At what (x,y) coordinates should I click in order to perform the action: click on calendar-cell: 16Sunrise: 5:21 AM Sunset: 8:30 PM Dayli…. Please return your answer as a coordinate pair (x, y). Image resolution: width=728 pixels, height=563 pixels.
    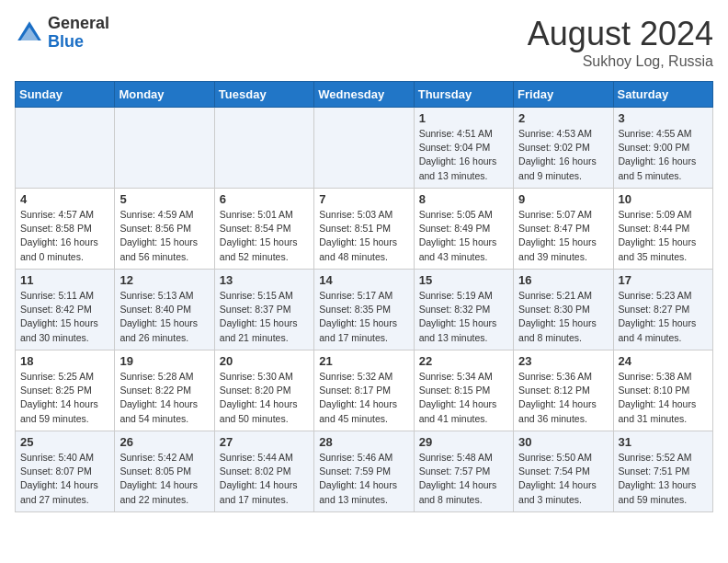
    Looking at the image, I should click on (563, 310).